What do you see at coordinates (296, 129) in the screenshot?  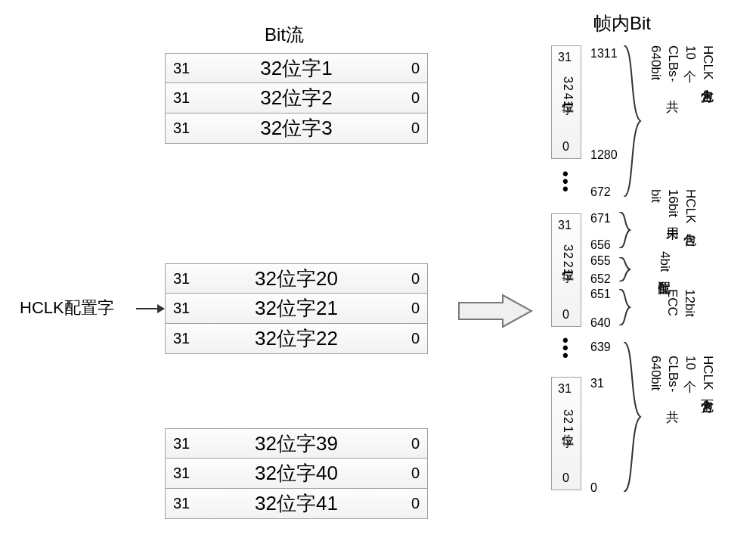 I see `table-row: 31 32位字3 0` at bounding box center [296, 129].